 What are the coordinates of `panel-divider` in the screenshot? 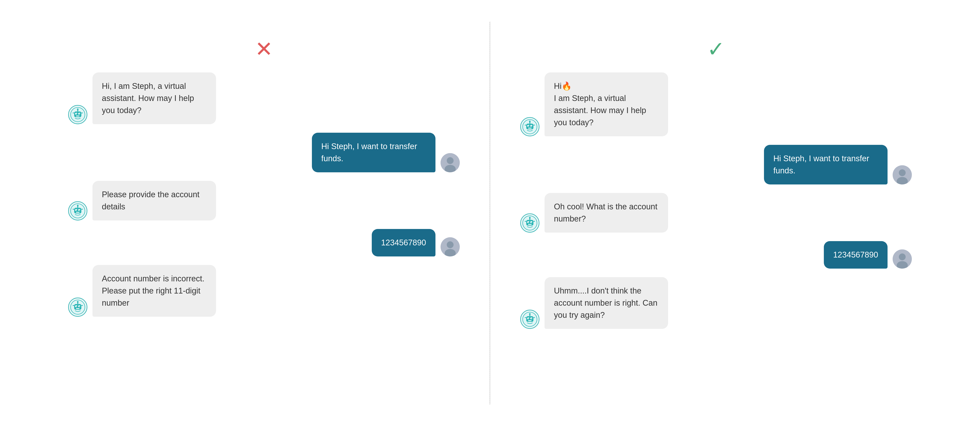 It's located at (490, 213).